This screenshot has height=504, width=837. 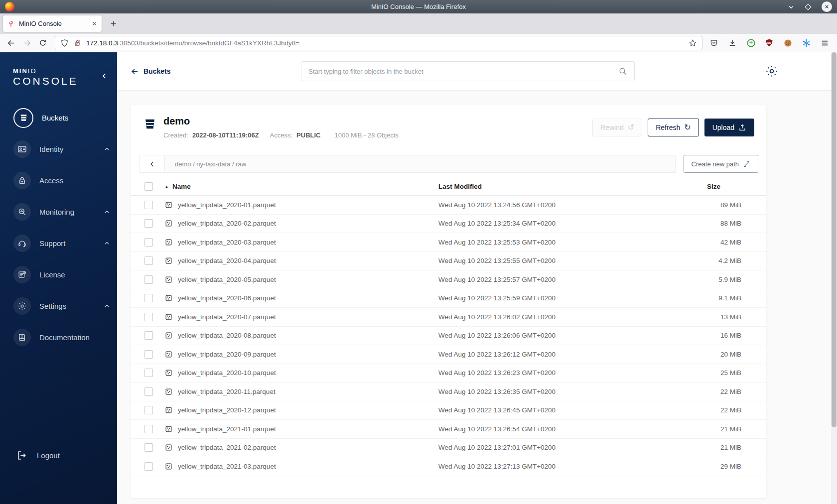 I want to click on sidebar-item-monitoring: Monitoring, so click(x=59, y=212).